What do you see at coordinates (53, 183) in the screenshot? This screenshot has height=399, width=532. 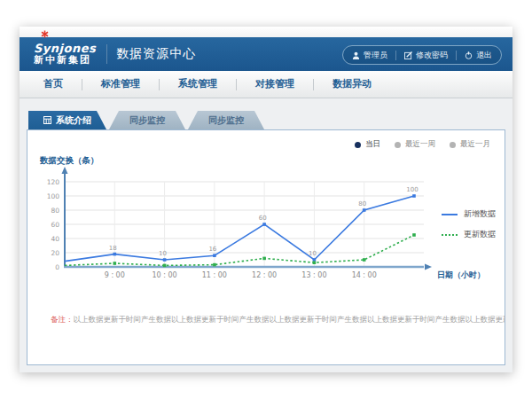 I see `svg-text: 120` at bounding box center [53, 183].